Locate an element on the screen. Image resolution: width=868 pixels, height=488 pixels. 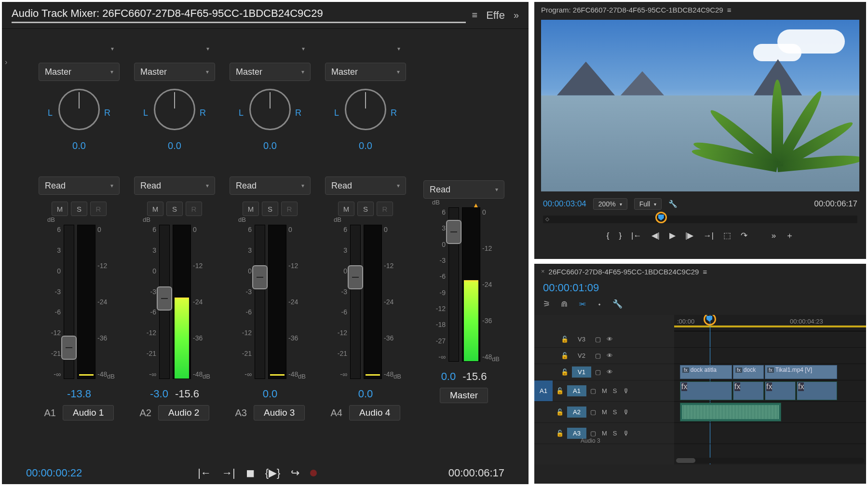
export-frame-icon: ↷ is located at coordinates (744, 235).